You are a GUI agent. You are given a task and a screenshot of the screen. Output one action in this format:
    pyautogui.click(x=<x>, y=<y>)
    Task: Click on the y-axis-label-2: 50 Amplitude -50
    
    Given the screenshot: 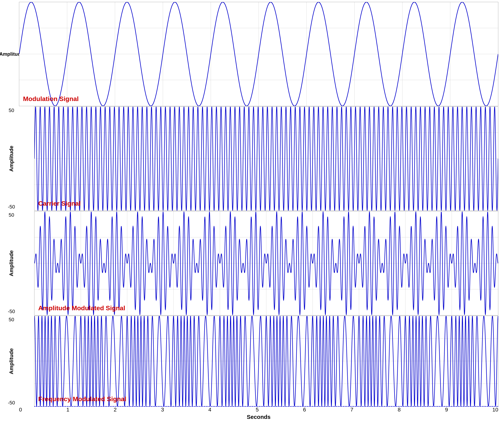 What is the action you would take?
    pyautogui.click(x=11, y=159)
    